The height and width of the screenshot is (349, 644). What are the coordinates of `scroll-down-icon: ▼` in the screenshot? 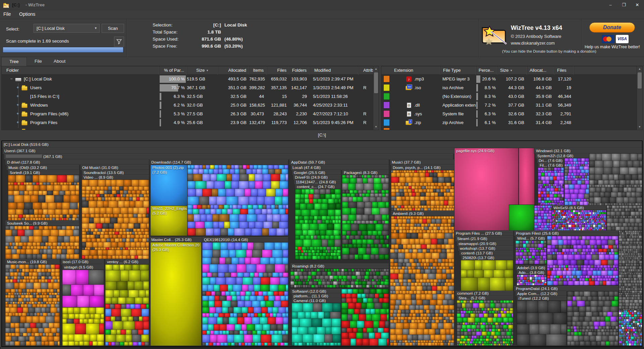 It's located at (376, 127).